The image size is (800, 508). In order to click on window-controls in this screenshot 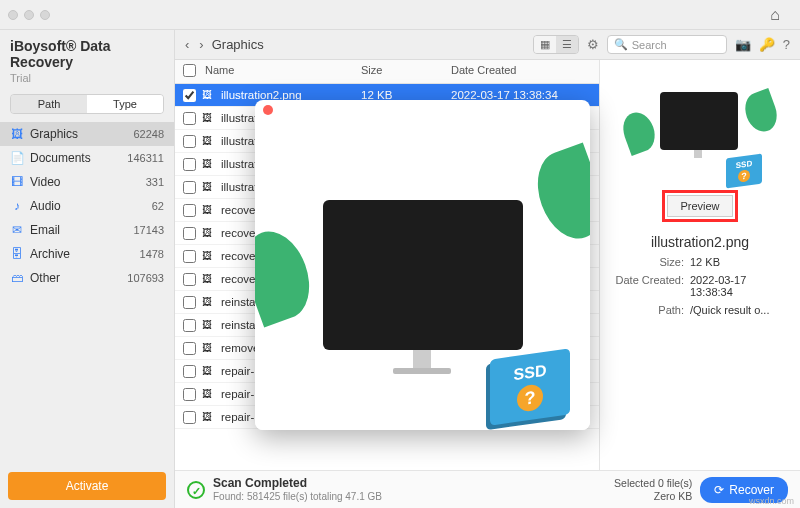, I will do `click(29, 15)`.